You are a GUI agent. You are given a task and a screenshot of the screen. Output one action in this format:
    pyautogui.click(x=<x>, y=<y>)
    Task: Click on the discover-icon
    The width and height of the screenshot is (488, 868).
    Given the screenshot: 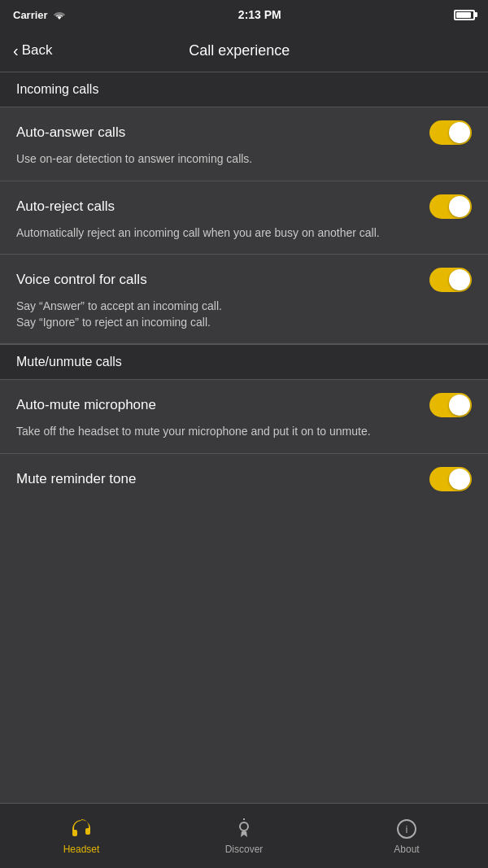 What is the action you would take?
    pyautogui.click(x=244, y=829)
    